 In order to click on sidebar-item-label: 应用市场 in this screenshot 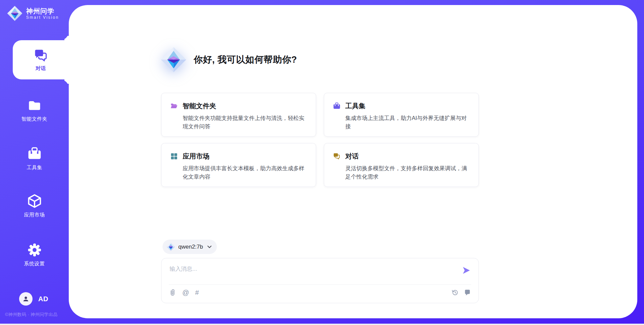, I will do `click(35, 215)`.